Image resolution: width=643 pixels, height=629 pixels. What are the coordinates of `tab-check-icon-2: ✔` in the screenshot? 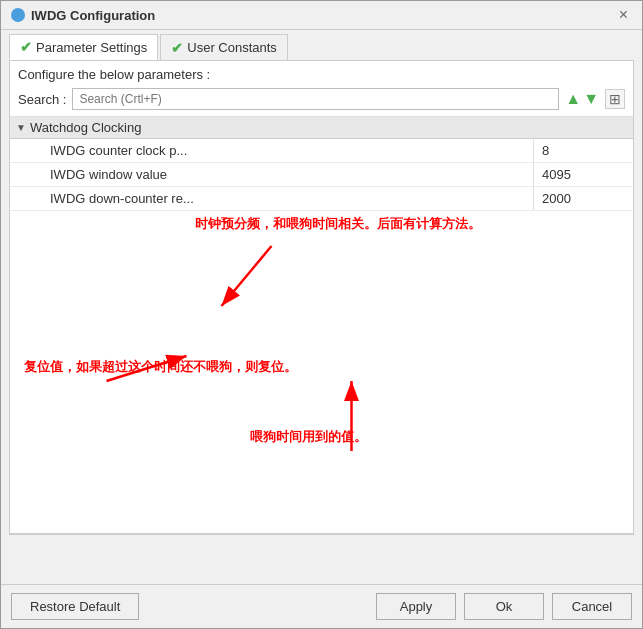 It's located at (177, 48).